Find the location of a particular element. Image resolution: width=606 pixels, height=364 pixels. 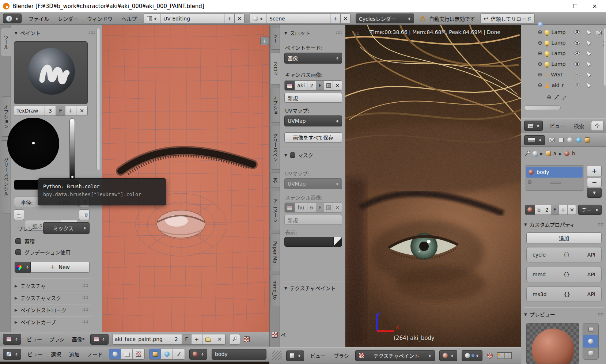

menu-file: ファイル is located at coordinates (39, 19).